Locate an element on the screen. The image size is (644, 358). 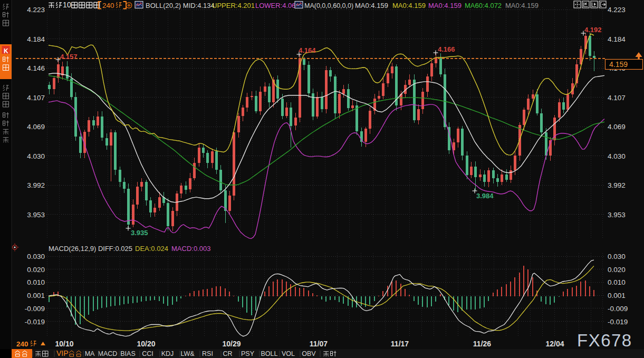
svg-text: 12/04 is located at coordinates (555, 344).